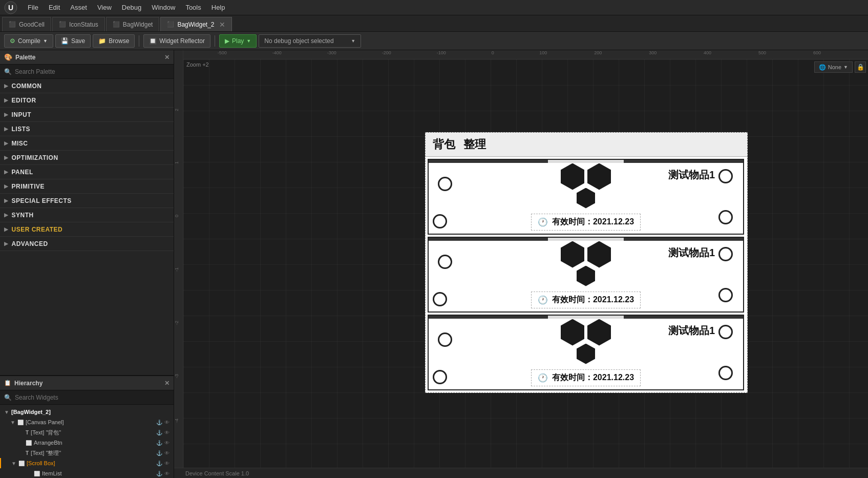  Describe the element at coordinates (167, 422) in the screenshot. I see `canvas-panel-eye-icon: 👁` at that location.